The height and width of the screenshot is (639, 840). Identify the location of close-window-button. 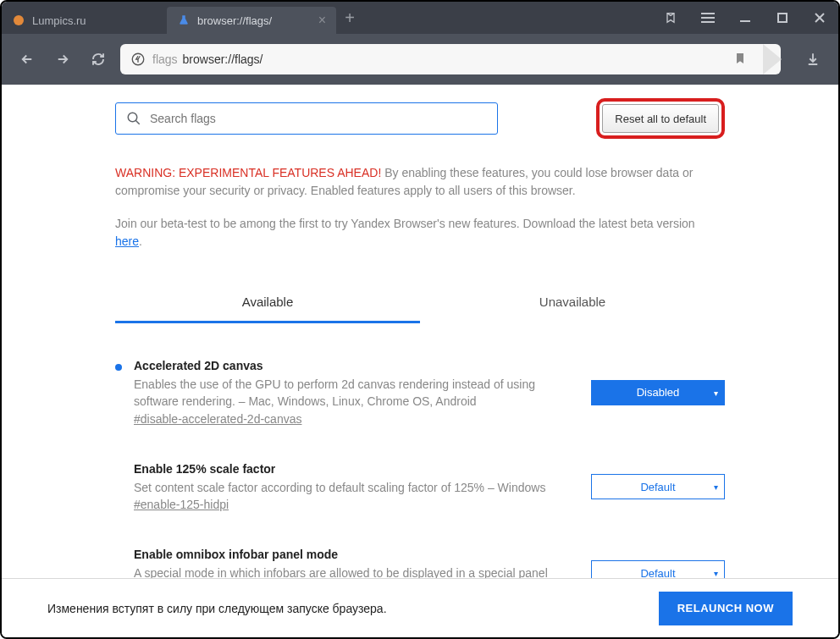
(820, 18).